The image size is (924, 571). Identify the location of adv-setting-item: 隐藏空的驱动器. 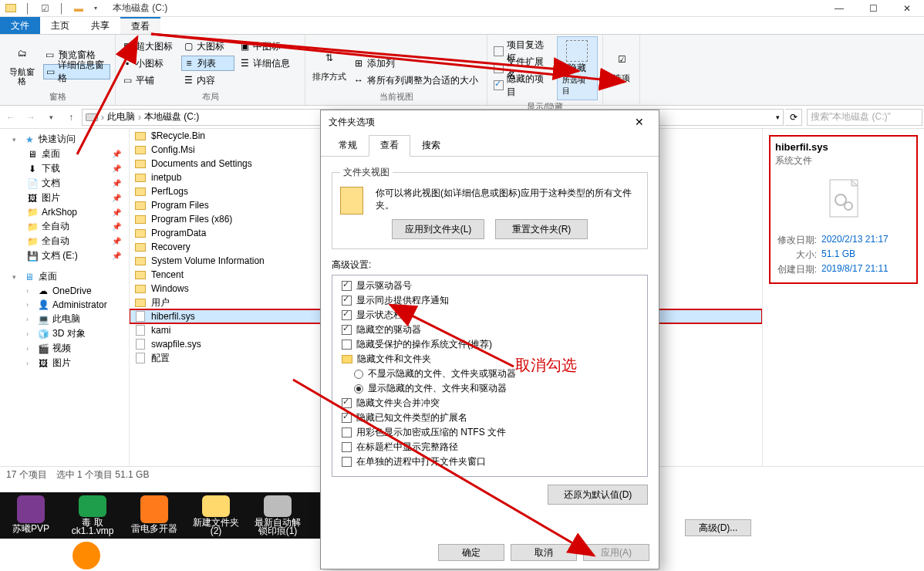
(490, 330).